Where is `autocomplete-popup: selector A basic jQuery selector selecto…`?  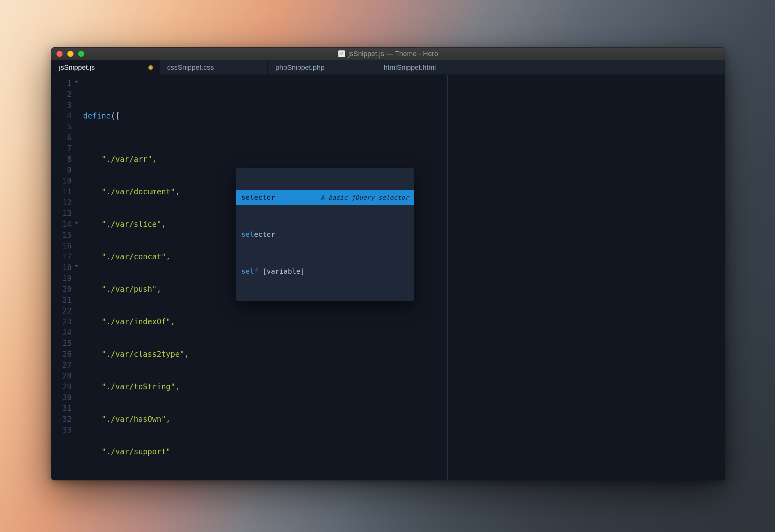
autocomplete-popup: selector A basic jQuery selector selecto… is located at coordinates (325, 234).